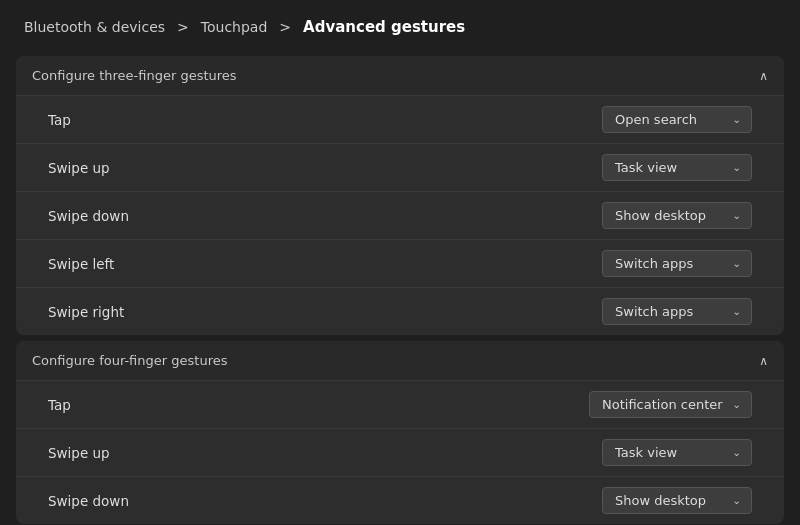 The width and height of the screenshot is (800, 525). Describe the element at coordinates (660, 216) in the screenshot. I see `three-finger-swipe-down-value: Show desktop` at that location.